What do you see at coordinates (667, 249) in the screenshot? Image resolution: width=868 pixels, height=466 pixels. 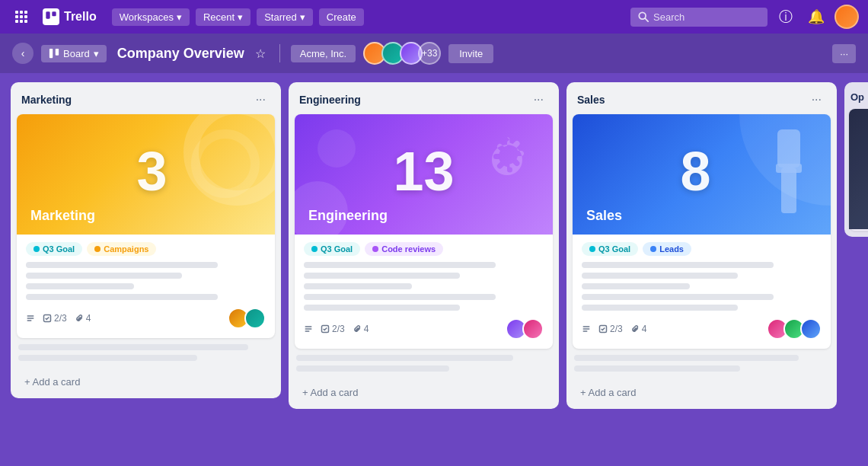 I see `tag-leads: Leads` at bounding box center [667, 249].